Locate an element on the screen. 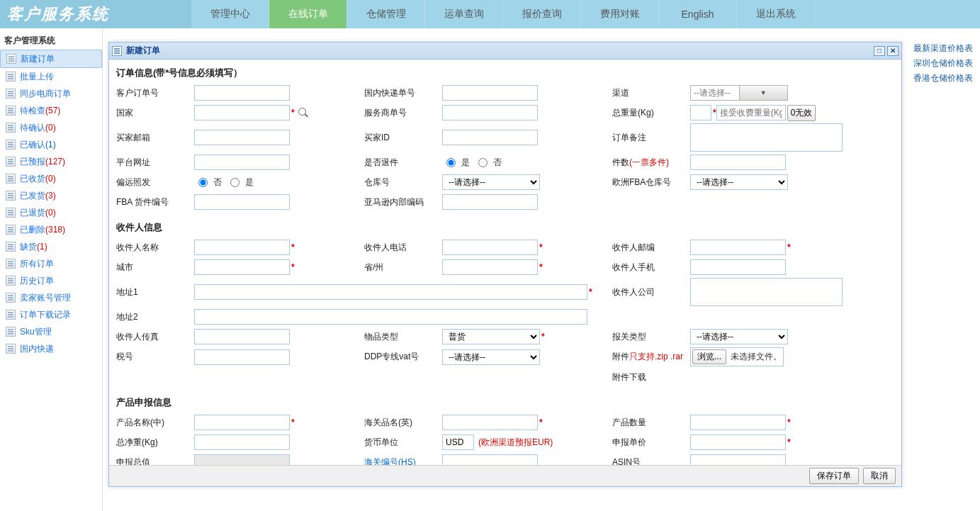 This screenshot has height=511, width=980. fba-no-input is located at coordinates (242, 202).